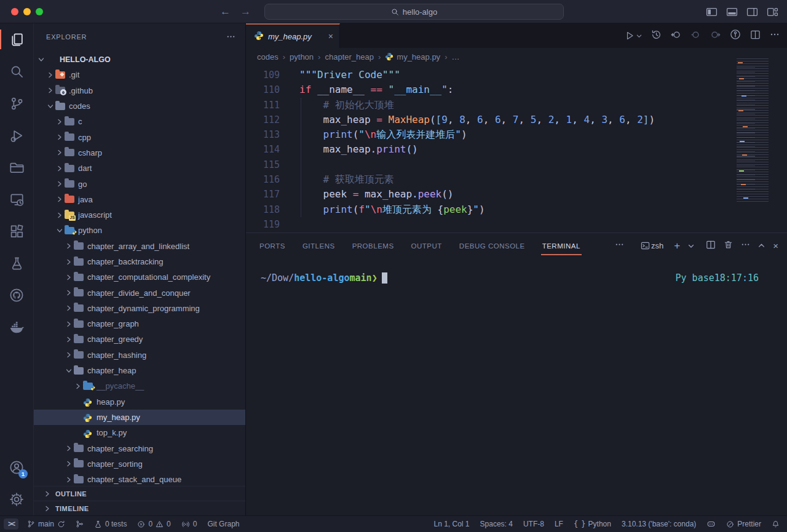 The height and width of the screenshot is (532, 787). I want to click on extensions-icon, so click(17, 231).